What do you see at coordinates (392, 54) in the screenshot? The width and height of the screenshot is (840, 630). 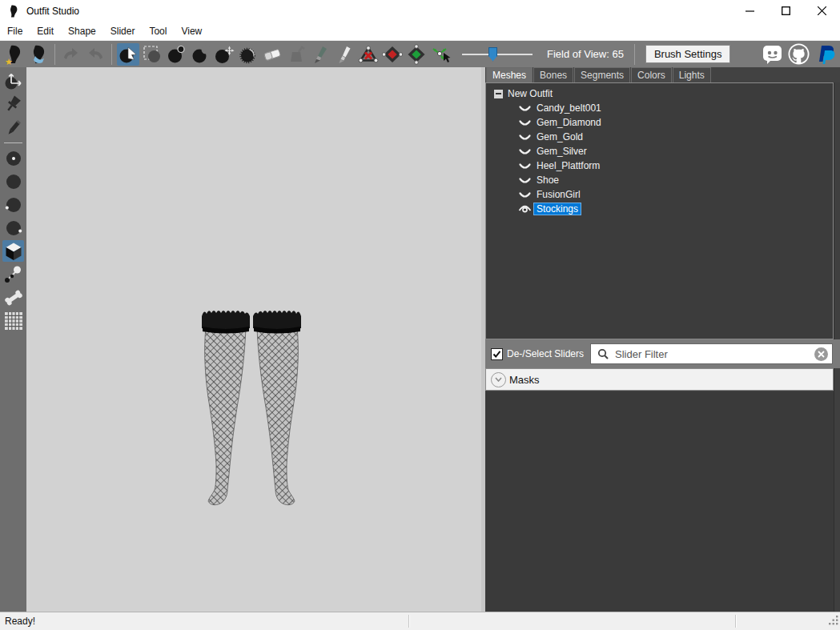 I see `flip-edge-tool` at bounding box center [392, 54].